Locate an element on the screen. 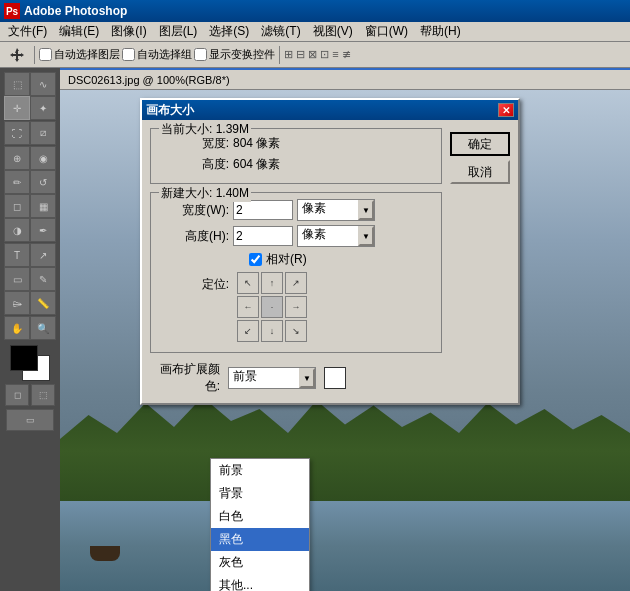 This screenshot has height=591, width=630. anchor-br: ↘ is located at coordinates (296, 331).